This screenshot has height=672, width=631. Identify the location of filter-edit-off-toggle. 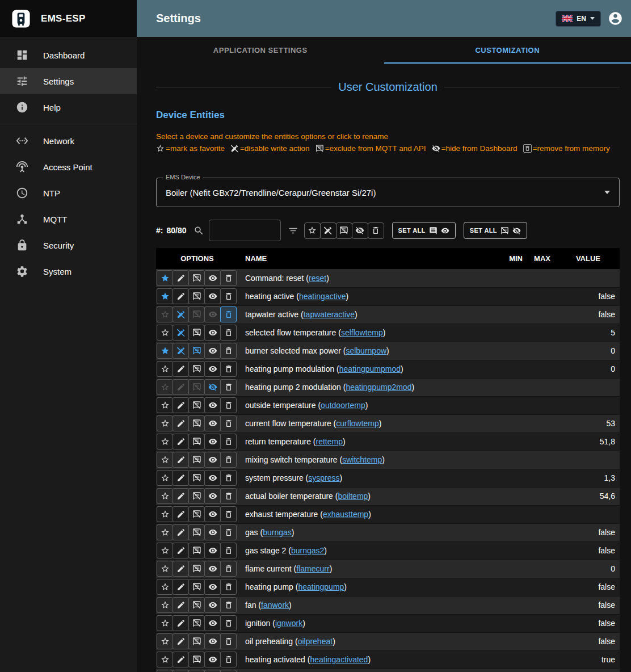
(328, 230).